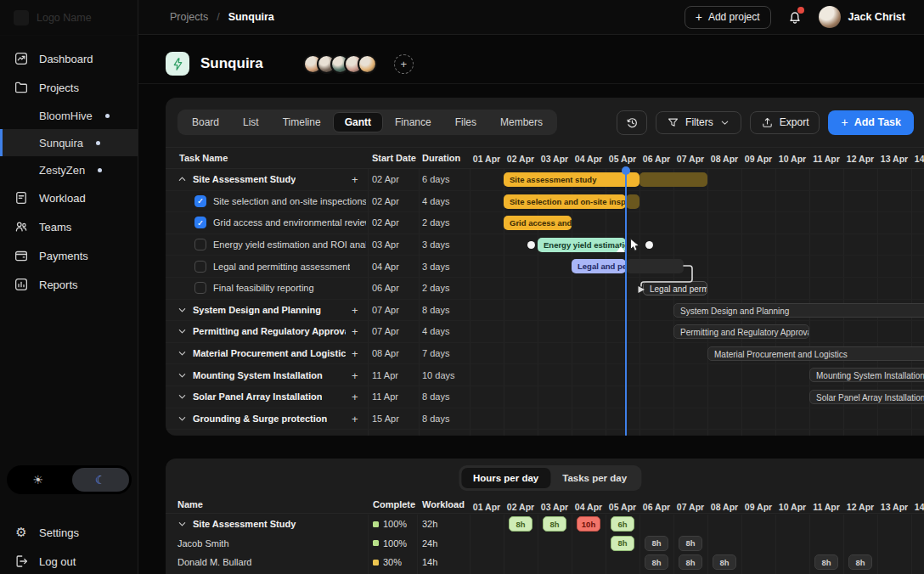 This screenshot has height=574, width=924. What do you see at coordinates (302, 122) in the screenshot?
I see `tab-timeline: Timeline` at bounding box center [302, 122].